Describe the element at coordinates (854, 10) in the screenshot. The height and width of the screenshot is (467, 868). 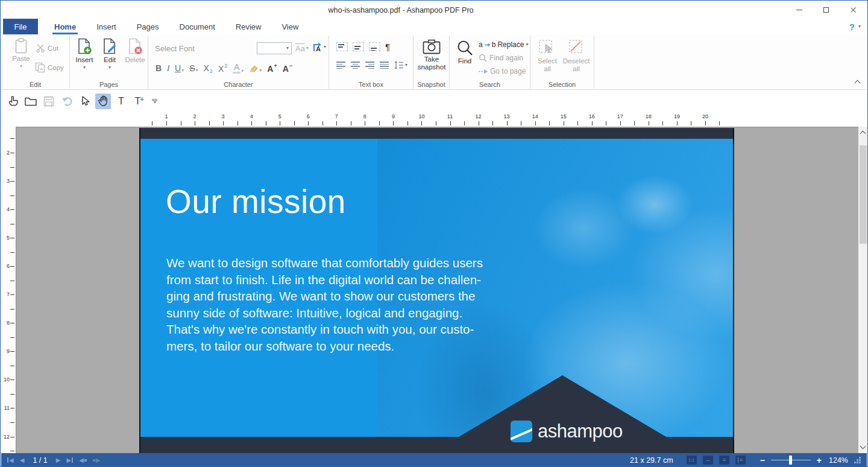
I see `close-button` at that location.